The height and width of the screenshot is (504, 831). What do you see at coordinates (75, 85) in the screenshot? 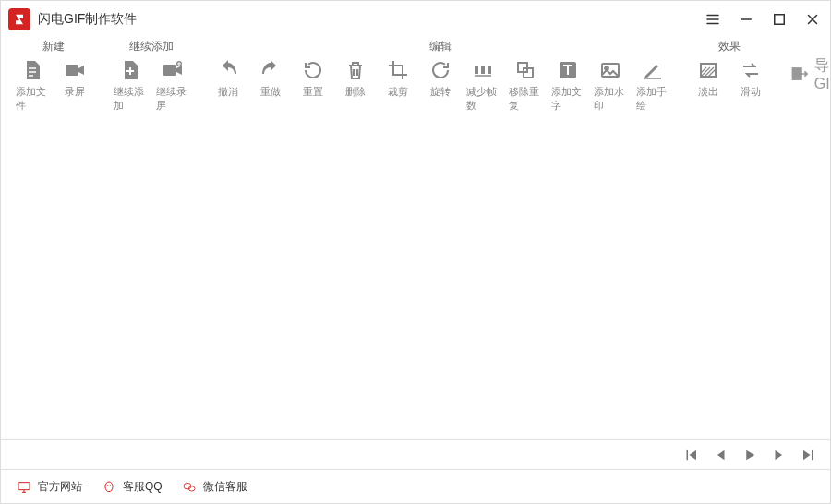
I see `record-screen-button: 录屏` at bounding box center [75, 85].